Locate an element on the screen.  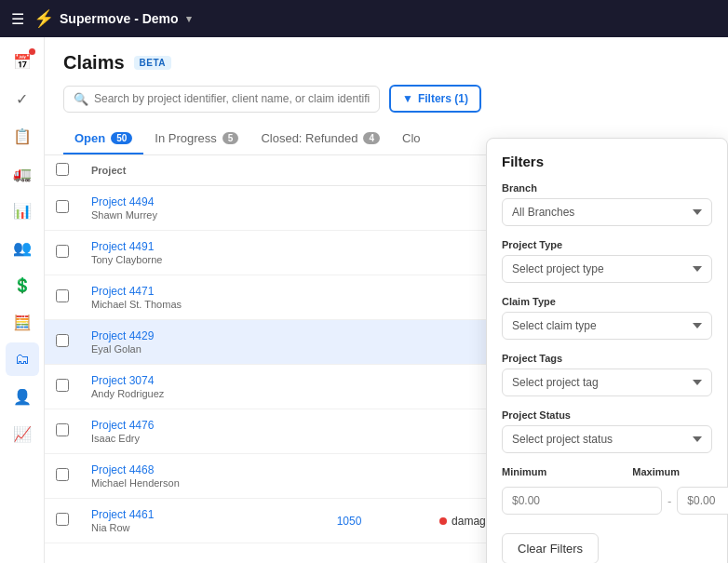
sidebar-item-calendar: 📅 is located at coordinates (22, 61).